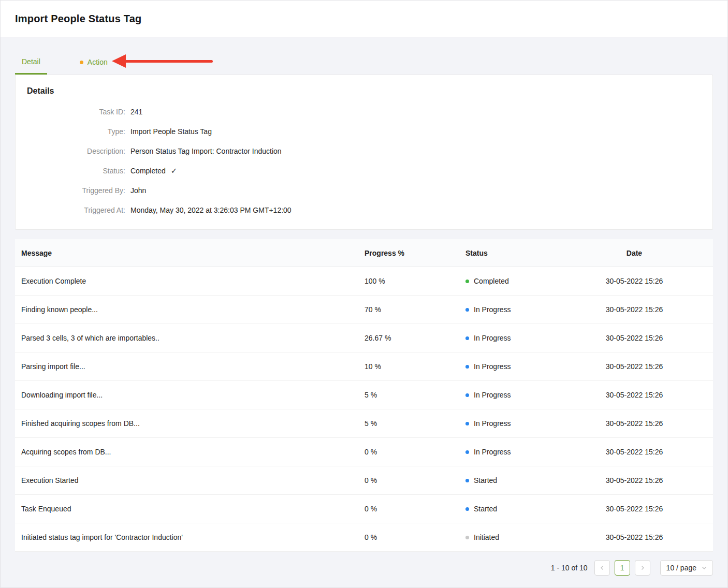 This screenshot has height=588, width=728. What do you see at coordinates (76, 112) in the screenshot?
I see `field-label: Task ID:` at bounding box center [76, 112].